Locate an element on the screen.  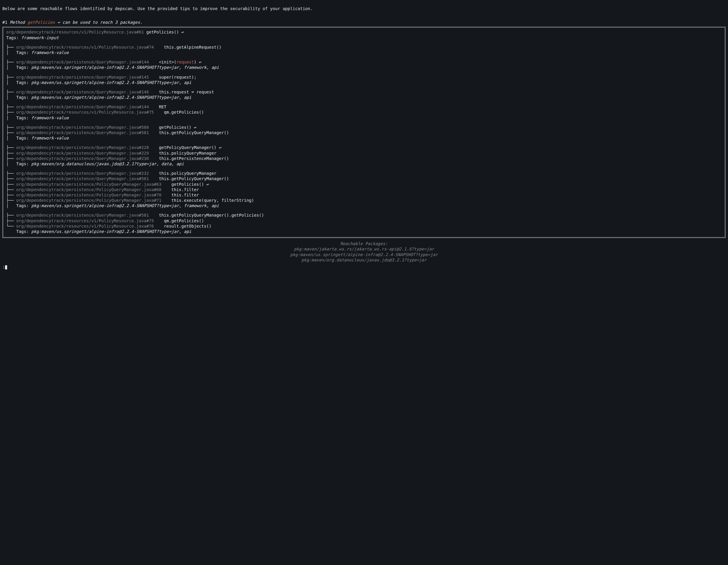
root-path: org/dependencytrack/resources/v1/PolicyR… is located at coordinates (75, 32).